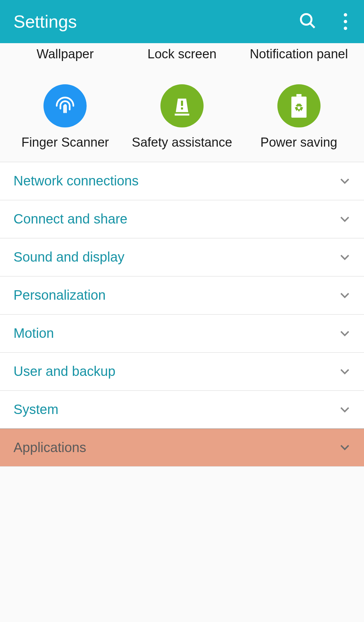 This screenshot has width=364, height=622. I want to click on fingerprint-icon, so click(65, 106).